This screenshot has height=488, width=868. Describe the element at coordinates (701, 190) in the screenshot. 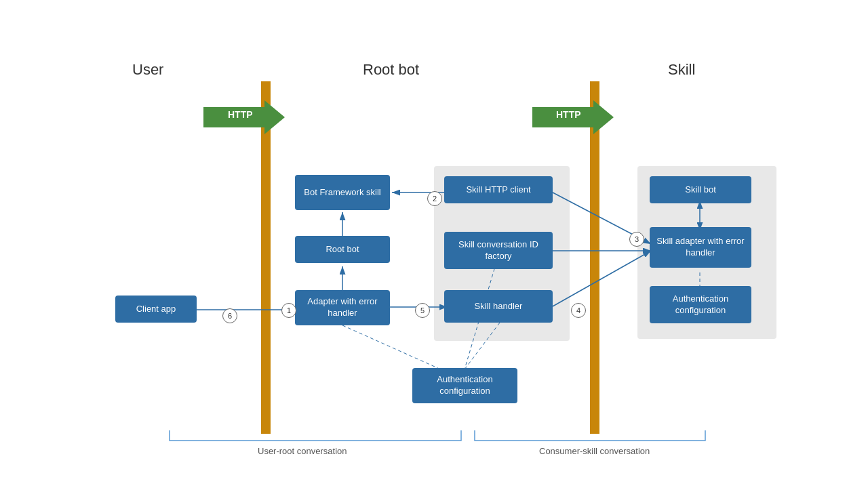

I see `skill-bot-box: Skill bot` at that location.